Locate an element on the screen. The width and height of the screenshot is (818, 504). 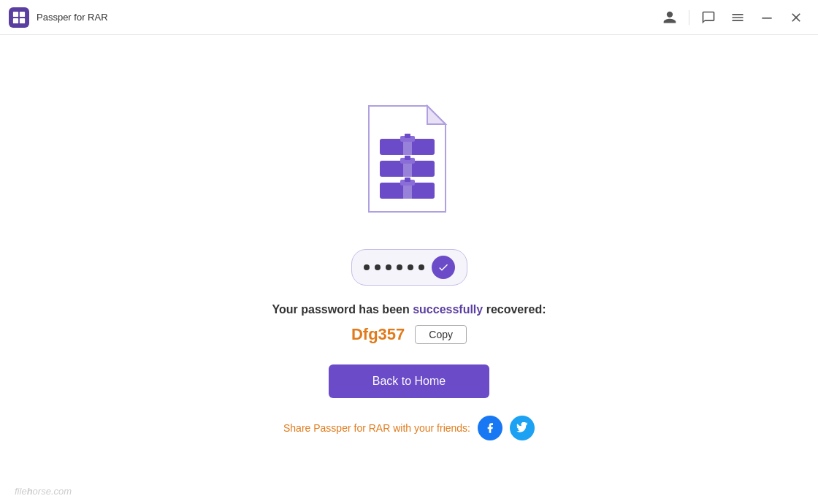
close-button is located at coordinates (796, 18).